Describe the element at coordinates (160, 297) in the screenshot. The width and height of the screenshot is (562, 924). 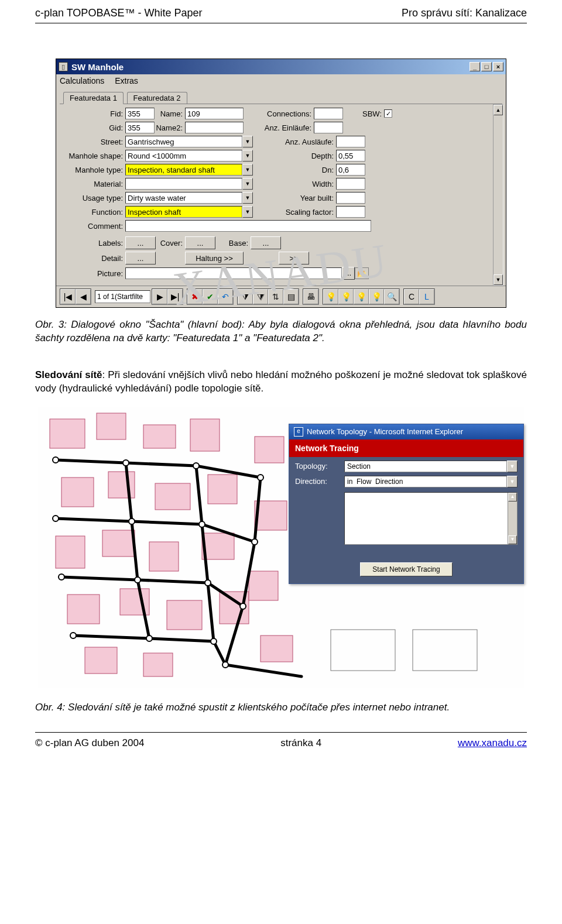
I see `nav-next-button: ▶` at that location.